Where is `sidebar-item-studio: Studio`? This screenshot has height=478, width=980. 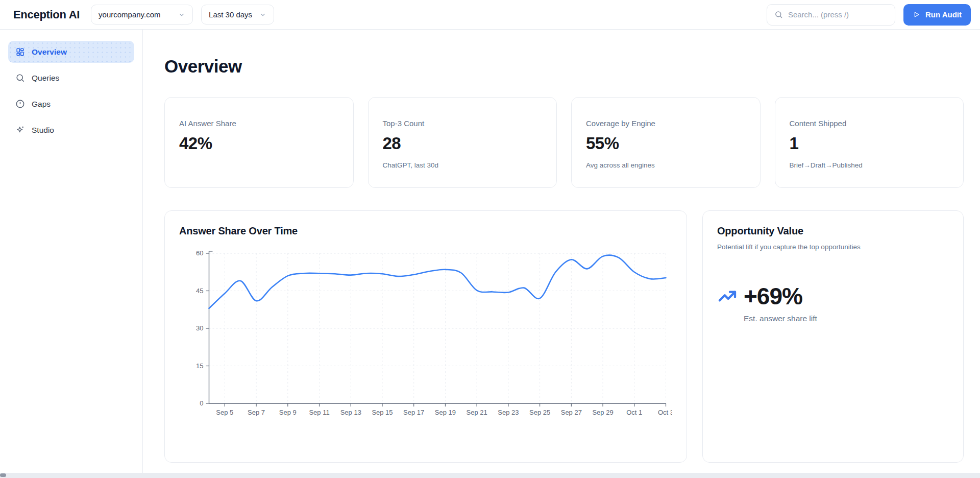 sidebar-item-studio: Studio is located at coordinates (71, 130).